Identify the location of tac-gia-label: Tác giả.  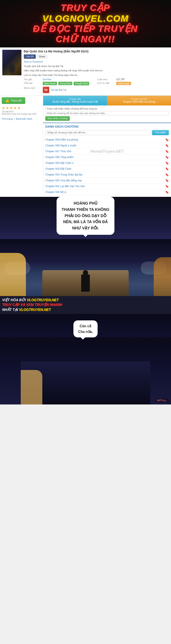
(33, 80).